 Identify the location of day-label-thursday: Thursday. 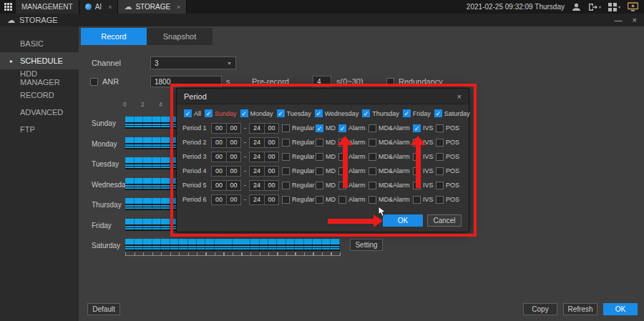
(107, 204).